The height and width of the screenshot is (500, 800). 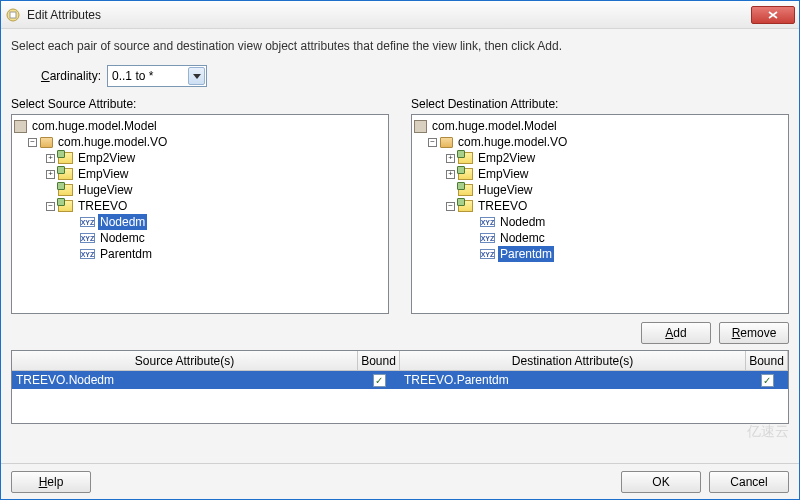 I want to click on cancel-button: Cancel, so click(x=749, y=482).